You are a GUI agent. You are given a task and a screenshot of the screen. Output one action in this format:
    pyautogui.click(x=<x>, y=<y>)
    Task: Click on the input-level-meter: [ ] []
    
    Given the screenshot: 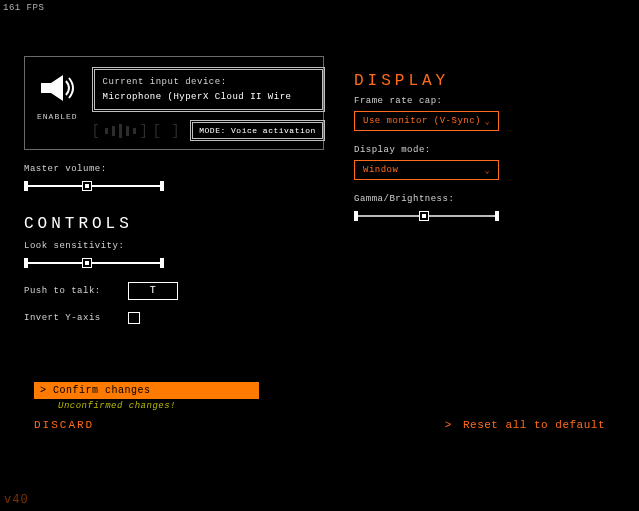 What is the action you would take?
    pyautogui.click(x=136, y=131)
    